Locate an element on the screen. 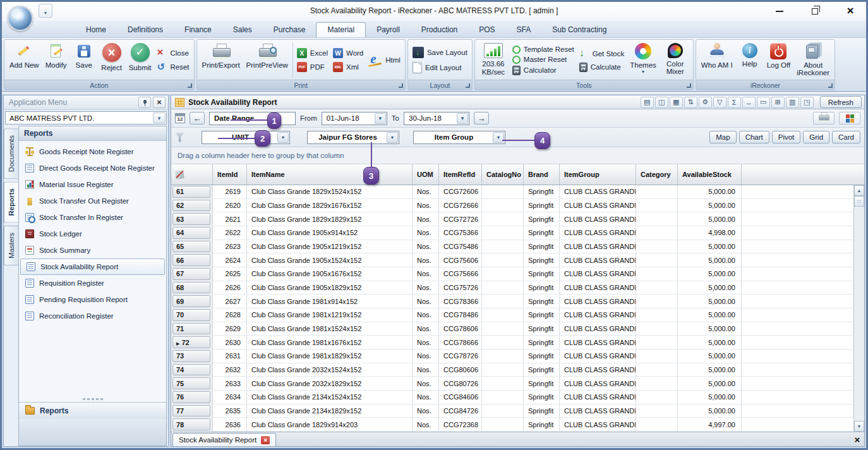 The height and width of the screenshot is (450, 868). table-row: 772635Club Class Grande 2134x1829x152Nos… is located at coordinates (512, 411).